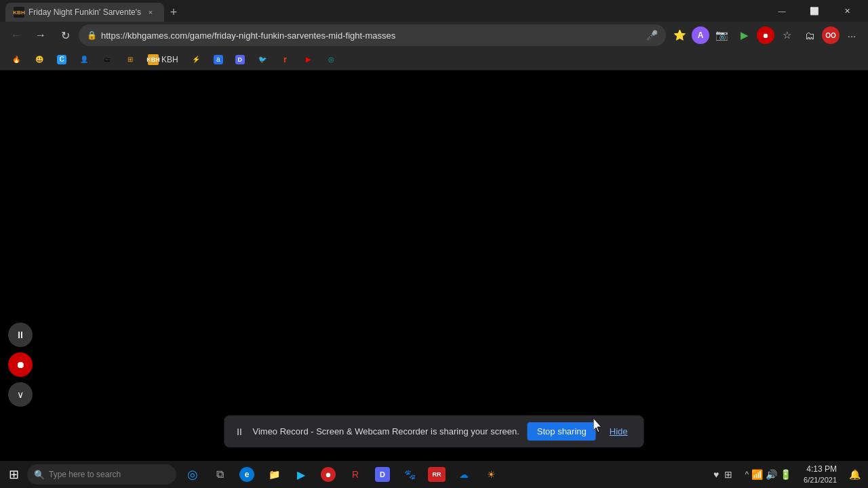 Image resolution: width=868 pixels, height=488 pixels. Describe the element at coordinates (16, 35) in the screenshot. I see `back-button: ←` at that location.